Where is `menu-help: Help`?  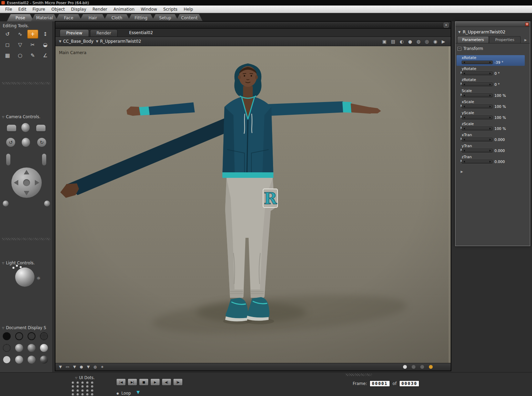 menu-help: Help is located at coordinates (188, 9).